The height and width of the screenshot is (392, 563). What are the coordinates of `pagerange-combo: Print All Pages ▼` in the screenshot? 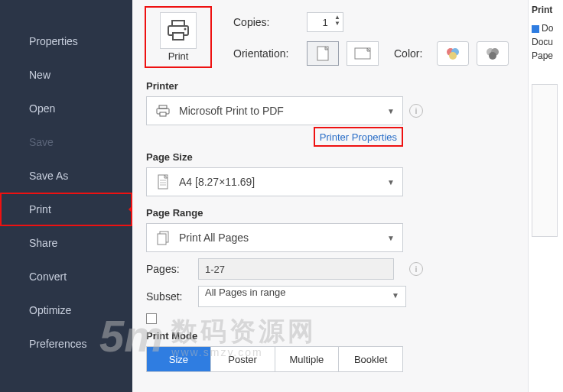 It's located at (275, 238).